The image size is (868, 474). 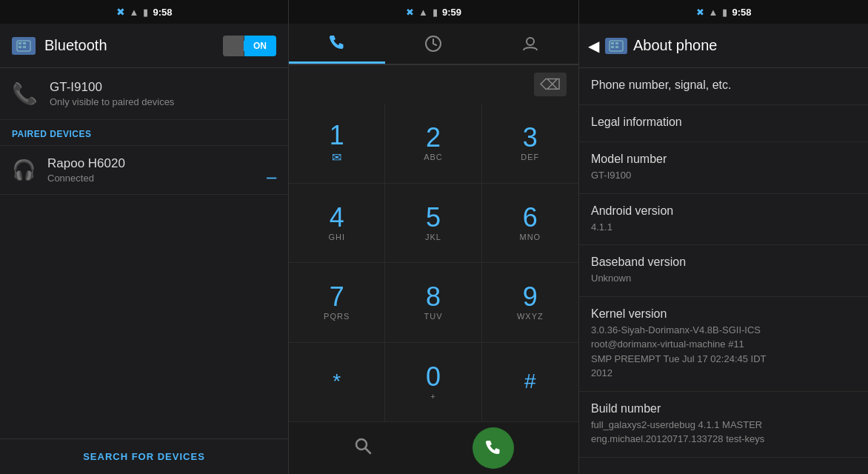 What do you see at coordinates (337, 144) in the screenshot?
I see `dial-key-1: 1 ✉` at bounding box center [337, 144].